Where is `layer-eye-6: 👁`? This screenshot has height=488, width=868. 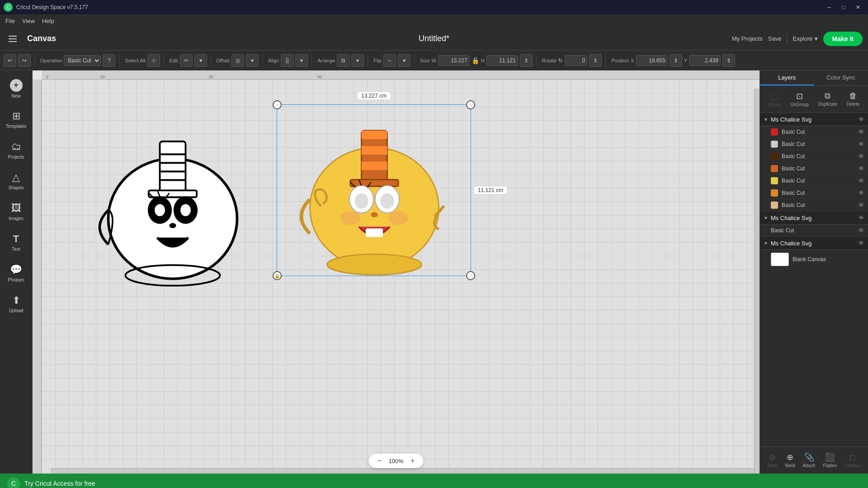
layer-eye-6: 👁 is located at coordinates (861, 205).